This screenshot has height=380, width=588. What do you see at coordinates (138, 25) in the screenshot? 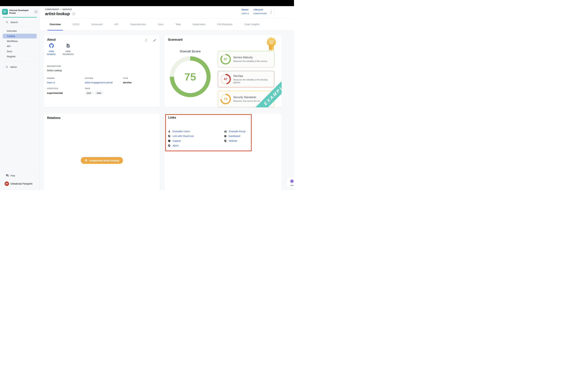
I see `tab-dependencies: Dependencies` at bounding box center [138, 25].